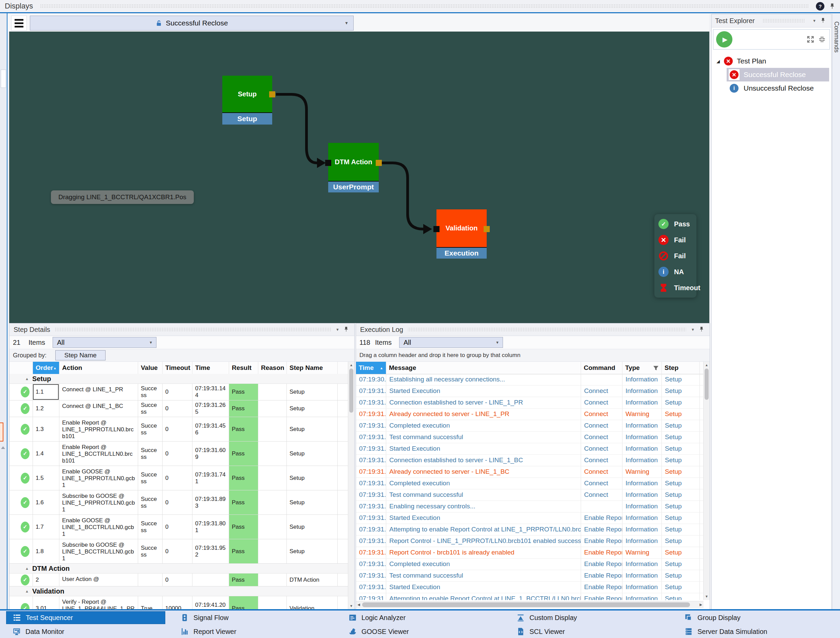  What do you see at coordinates (588, 631) in the screenshot?
I see `tab-scl-viewer: SCL Viewer` at bounding box center [588, 631].